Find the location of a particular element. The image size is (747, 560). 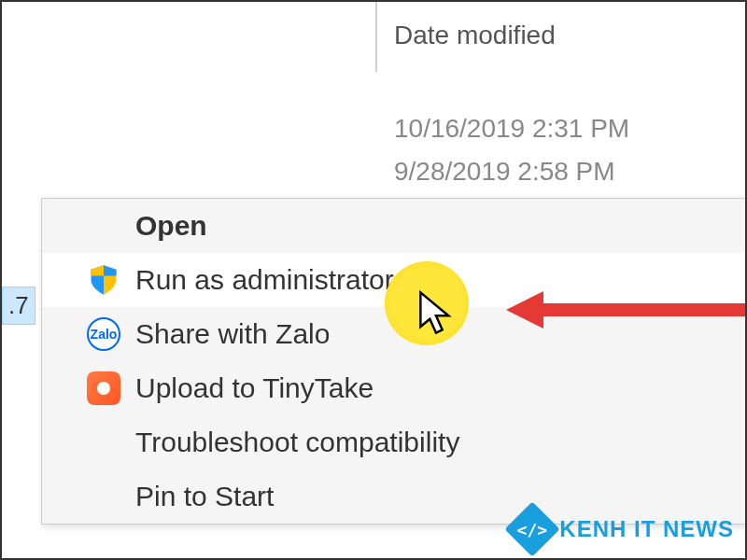

date-value: 10/16/2019 2:31 PM is located at coordinates (512, 129).